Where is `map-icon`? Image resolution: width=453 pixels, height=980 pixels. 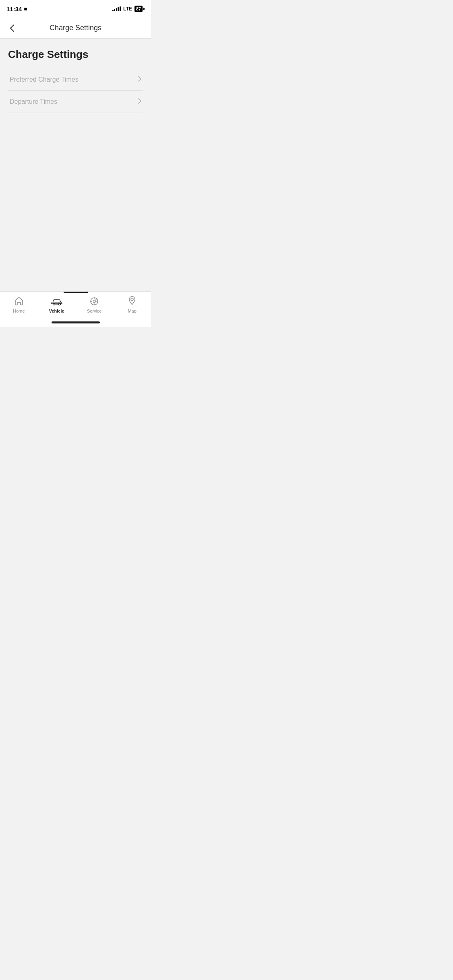 map-icon is located at coordinates (132, 301).